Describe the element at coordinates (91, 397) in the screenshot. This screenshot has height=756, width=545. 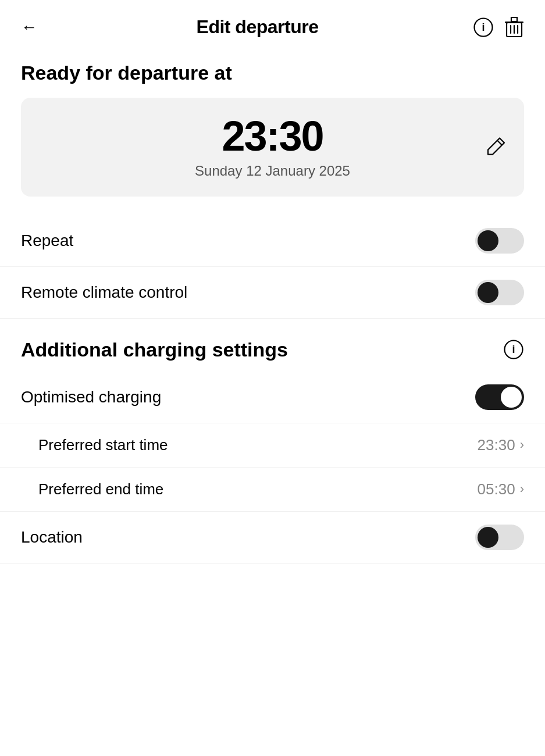
I see `optimised-charging-label: Optimised charging` at that location.